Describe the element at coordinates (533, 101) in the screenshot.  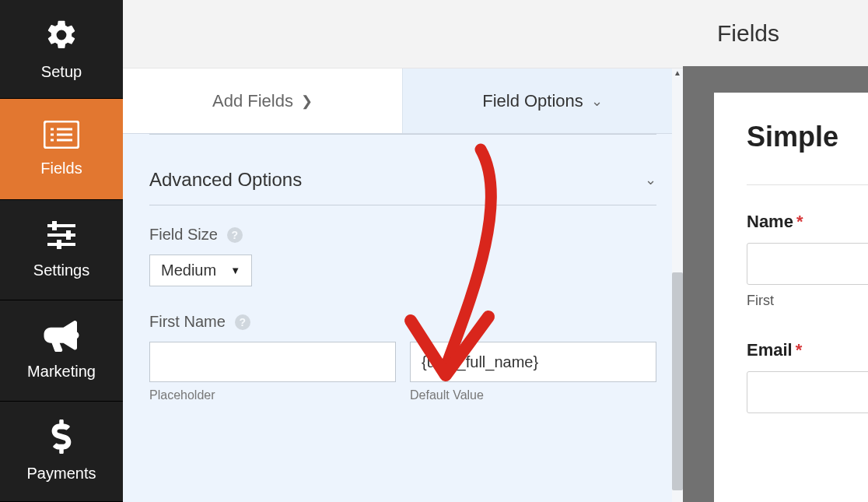
I see `tab-field-options-label: Field Options` at that location.